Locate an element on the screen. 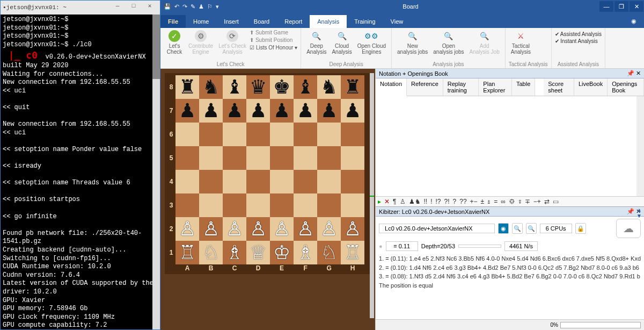 This screenshot has height=330, width=644. notation-tab-table: Table is located at coordinates (524, 87).